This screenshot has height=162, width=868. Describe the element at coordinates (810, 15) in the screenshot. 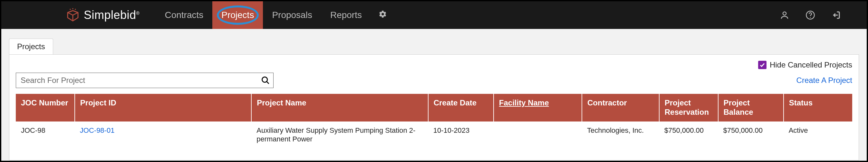

I see `help-icon` at that location.